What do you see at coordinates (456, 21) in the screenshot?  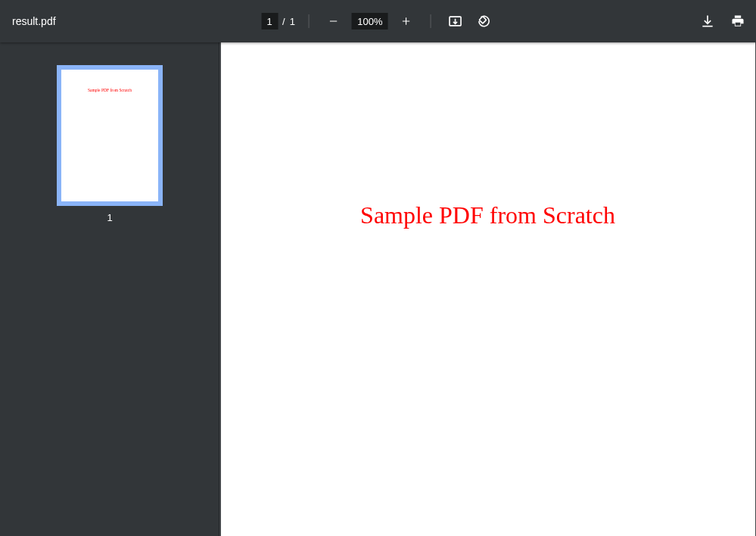 I see `fit-to-page-button` at bounding box center [456, 21].